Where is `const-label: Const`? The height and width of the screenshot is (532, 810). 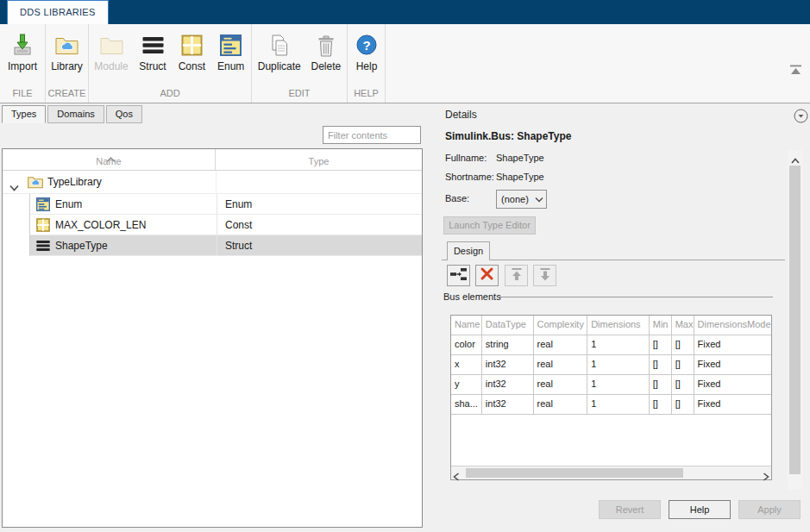 const-label: Const is located at coordinates (192, 66).